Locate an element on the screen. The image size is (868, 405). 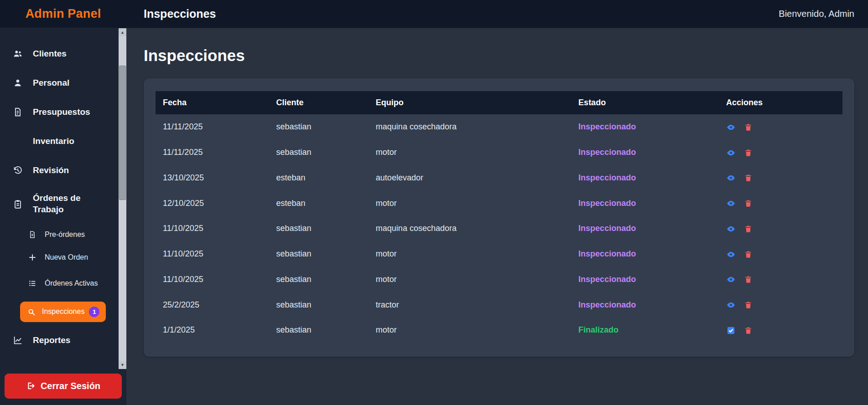
cell-equipo: maquina cosechadora is located at coordinates (470, 127).